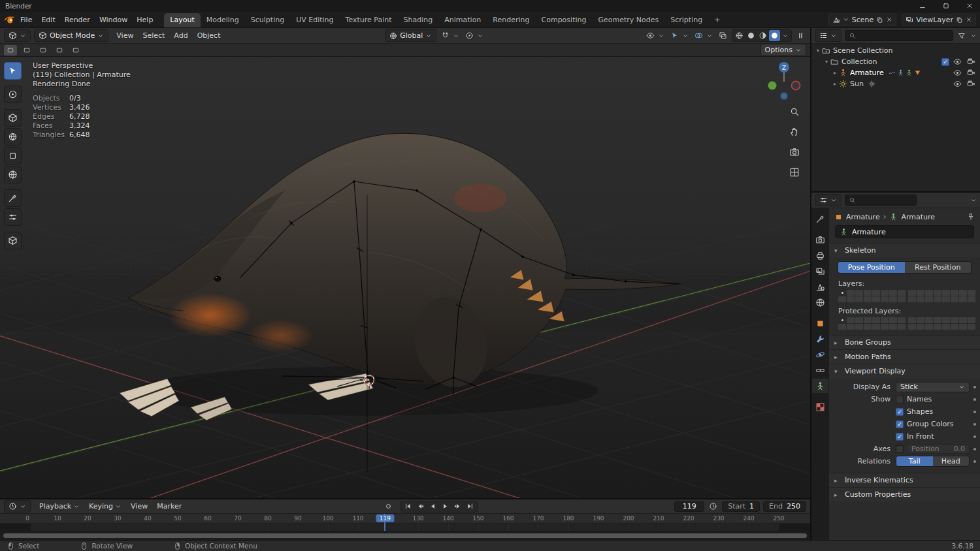 Image resolution: width=980 pixels, height=551 pixels. I want to click on move-tool-button, so click(13, 118).